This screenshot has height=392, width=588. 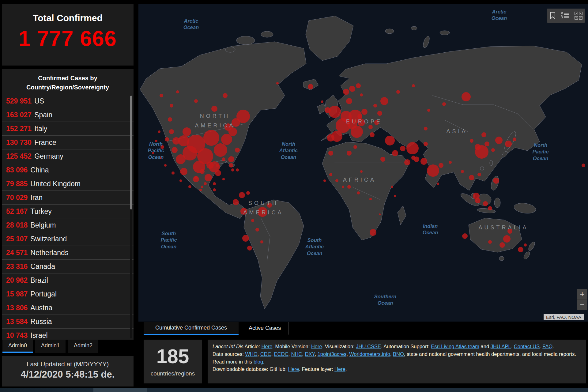 What do you see at coordinates (251, 354) in the screenshot?
I see `footer-link: WHO` at bounding box center [251, 354].